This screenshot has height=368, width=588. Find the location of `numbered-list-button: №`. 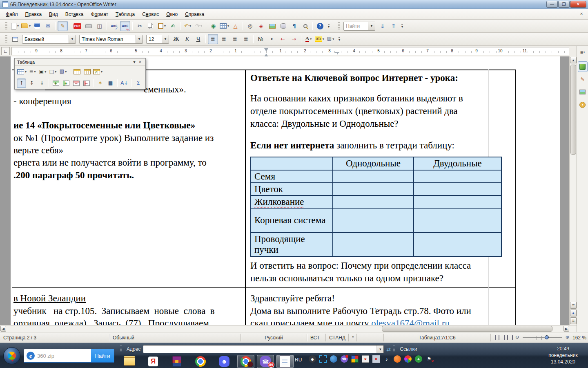

numbered-list-button: № is located at coordinates (261, 39).